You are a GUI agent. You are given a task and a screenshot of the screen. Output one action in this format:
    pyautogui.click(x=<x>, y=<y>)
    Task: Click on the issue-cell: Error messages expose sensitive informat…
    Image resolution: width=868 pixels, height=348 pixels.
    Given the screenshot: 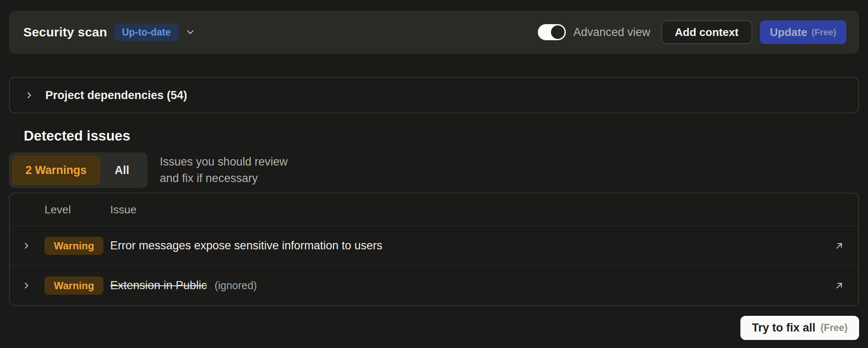 What is the action you would take?
    pyautogui.click(x=466, y=246)
    